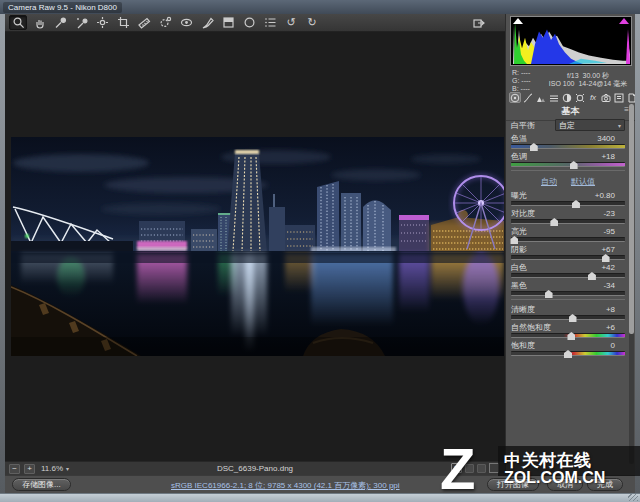 Image resolution: width=640 pixels, height=502 pixels. I want to click on white-balance-select: 自定▾, so click(590, 125).